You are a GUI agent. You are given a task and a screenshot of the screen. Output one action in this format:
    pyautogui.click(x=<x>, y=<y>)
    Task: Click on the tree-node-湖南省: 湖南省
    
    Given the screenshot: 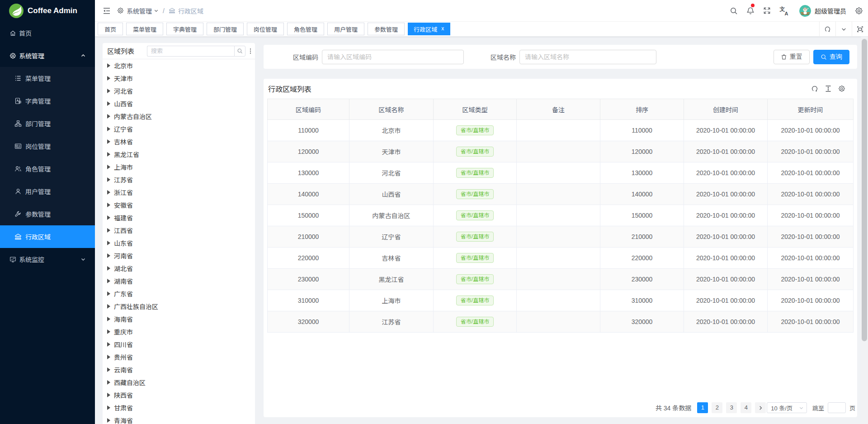 What is the action you would take?
    pyautogui.click(x=179, y=281)
    